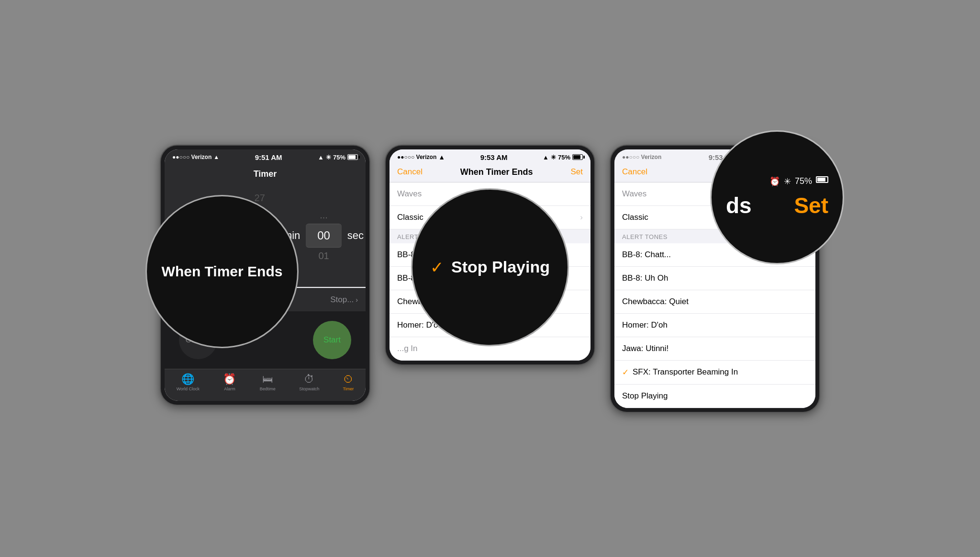  What do you see at coordinates (642, 157) in the screenshot?
I see `carrier-text3: ●●○○○ Verizon` at bounding box center [642, 157].